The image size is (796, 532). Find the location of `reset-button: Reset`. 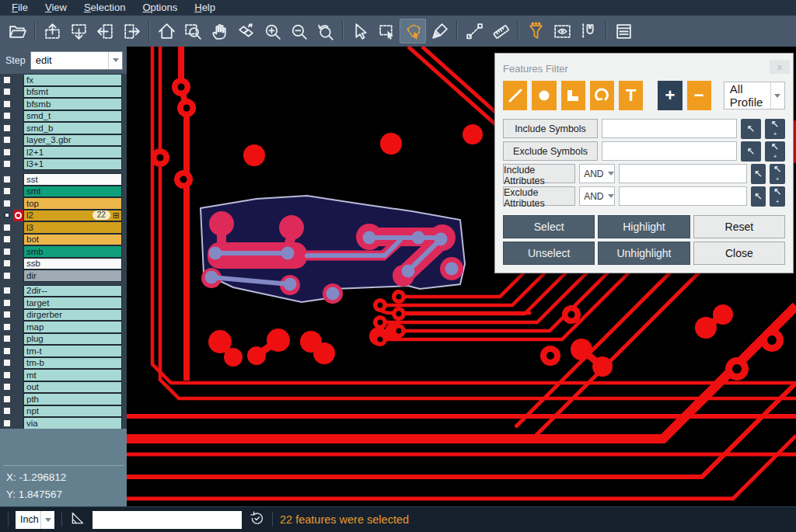

reset-button: Reset is located at coordinates (739, 227).